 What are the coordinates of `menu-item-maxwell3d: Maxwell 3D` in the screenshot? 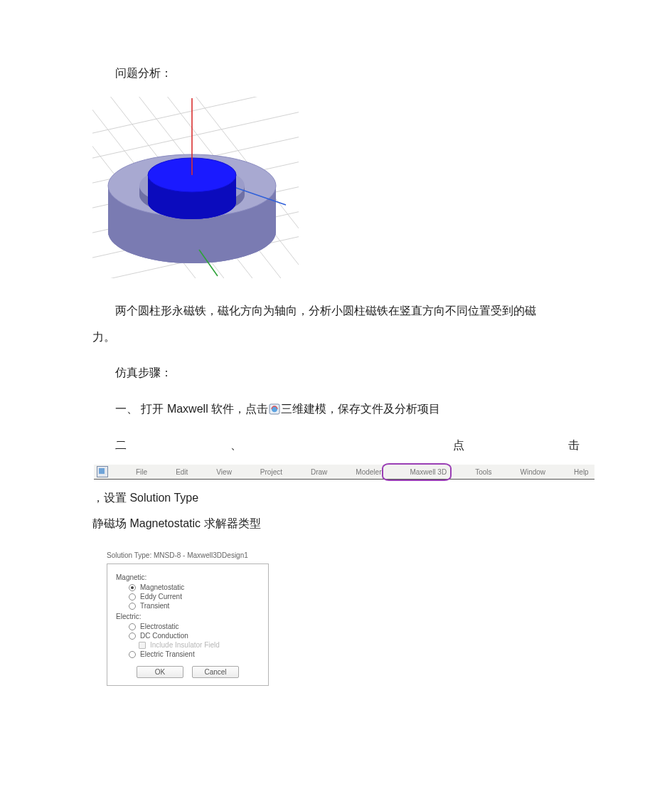 It's located at (417, 472).